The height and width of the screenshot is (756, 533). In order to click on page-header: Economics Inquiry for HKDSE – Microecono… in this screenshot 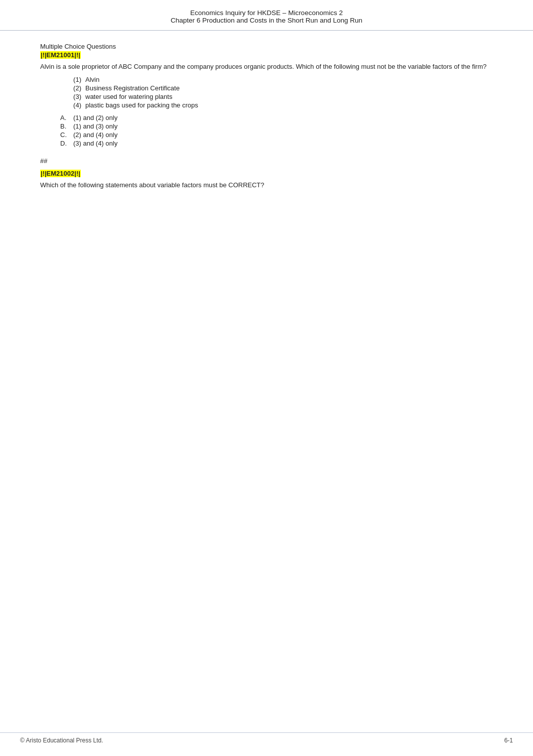, I will do `click(266, 15)`.